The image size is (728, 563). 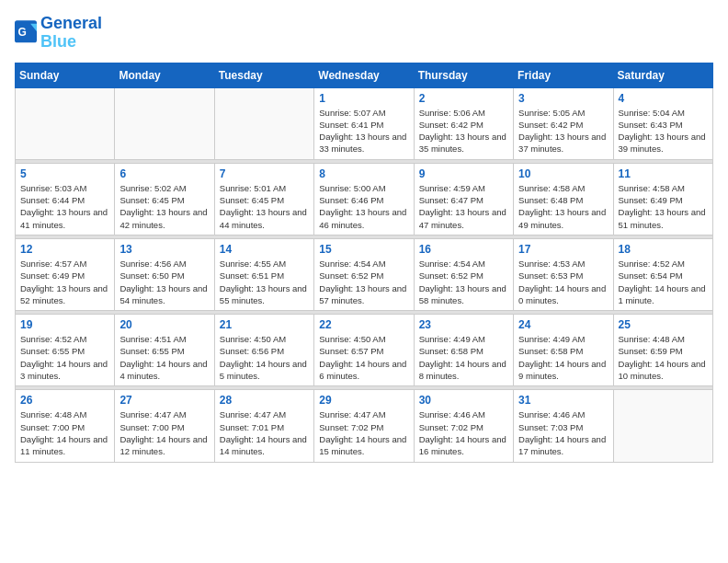 What do you see at coordinates (165, 75) in the screenshot?
I see `day-of-week-header: Monday` at bounding box center [165, 75].